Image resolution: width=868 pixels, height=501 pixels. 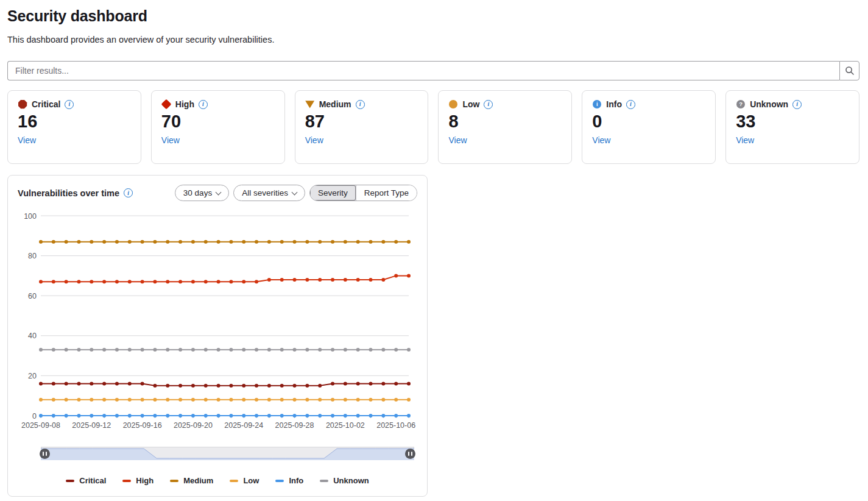 I want to click on severity-count: 87, so click(x=362, y=122).